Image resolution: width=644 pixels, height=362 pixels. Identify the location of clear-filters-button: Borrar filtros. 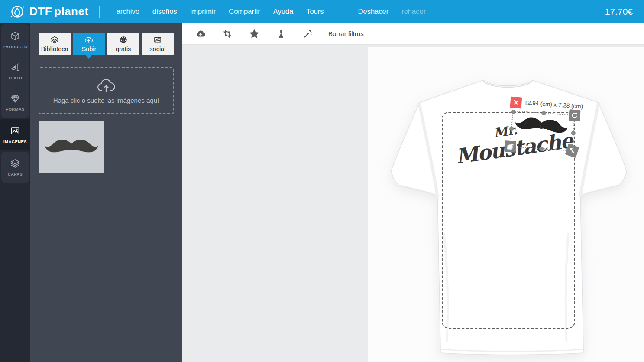
(346, 34).